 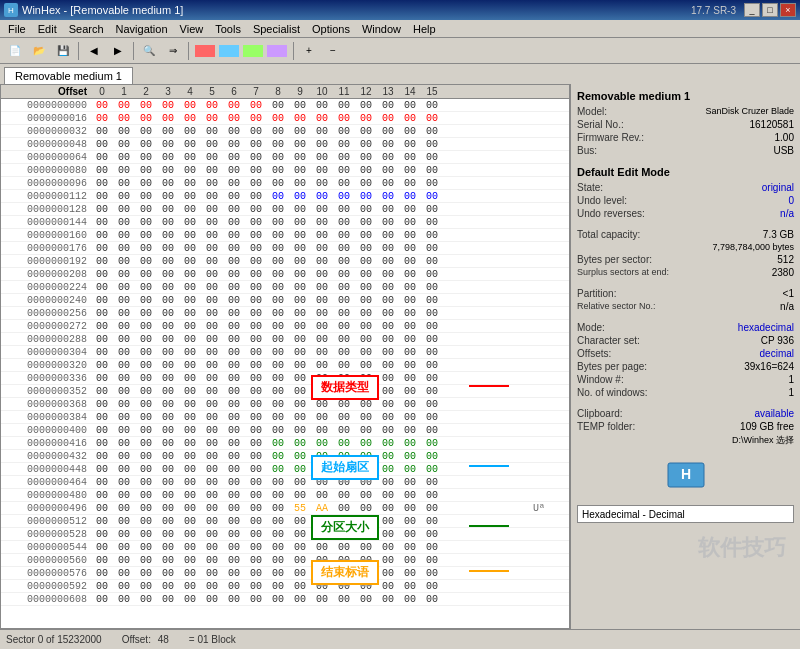 What do you see at coordinates (285, 106) in the screenshot?
I see `table-row: 0000000000000000000000000000000000000000…` at bounding box center [285, 106].